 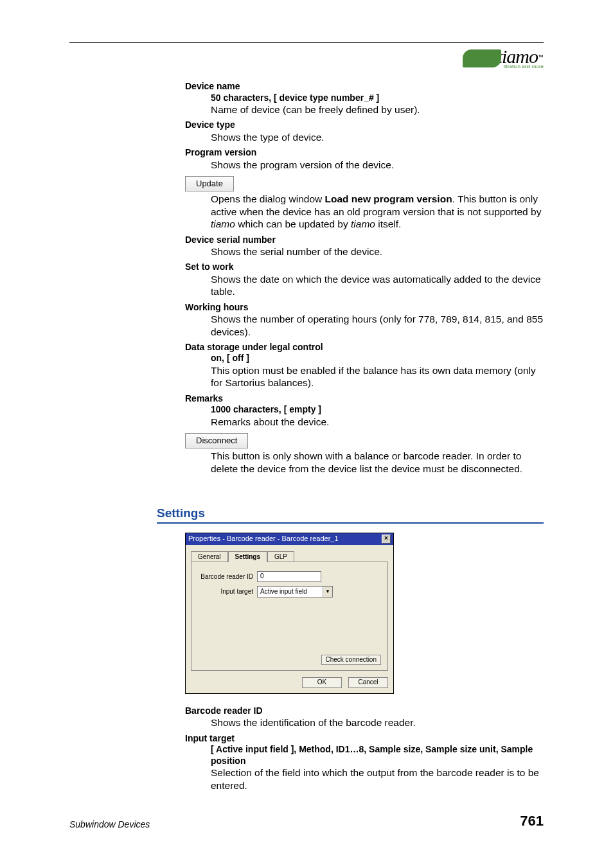 I want to click on brand-subtitle: titration and more, so click(x=520, y=67).